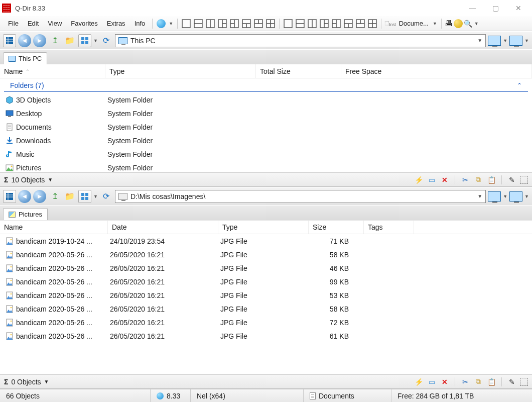 The width and height of the screenshot is (532, 402). Describe the element at coordinates (13, 23) in the screenshot. I see `menu-file: File` at that location.